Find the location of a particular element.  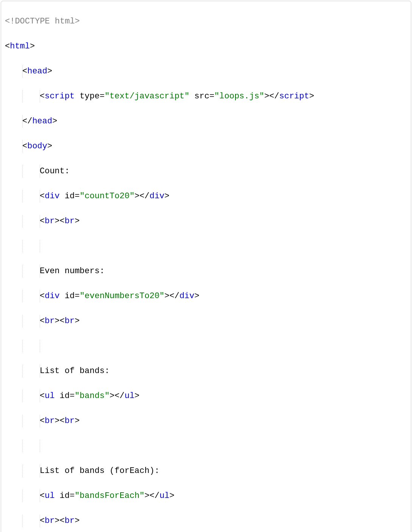

code-line: <head> is located at coordinates (206, 71).